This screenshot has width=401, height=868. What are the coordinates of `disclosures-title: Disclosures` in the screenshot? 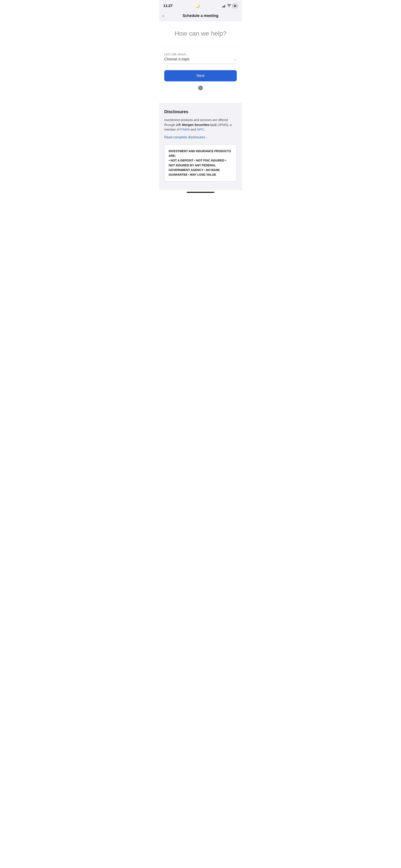 It's located at (200, 112).